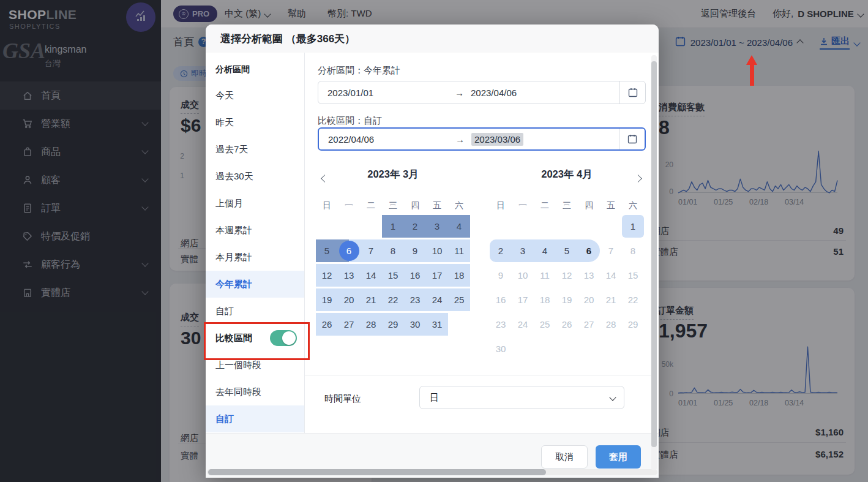 This screenshot has height=482, width=868. What do you see at coordinates (567, 251) in the screenshot?
I see `calendar-week: 2345678` at bounding box center [567, 251].